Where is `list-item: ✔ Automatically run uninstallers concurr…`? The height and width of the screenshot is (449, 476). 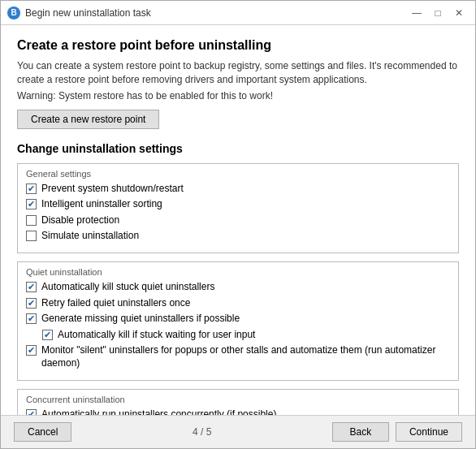 list-item: ✔ Automatically run uninstallers concurr… is located at coordinates (238, 412).